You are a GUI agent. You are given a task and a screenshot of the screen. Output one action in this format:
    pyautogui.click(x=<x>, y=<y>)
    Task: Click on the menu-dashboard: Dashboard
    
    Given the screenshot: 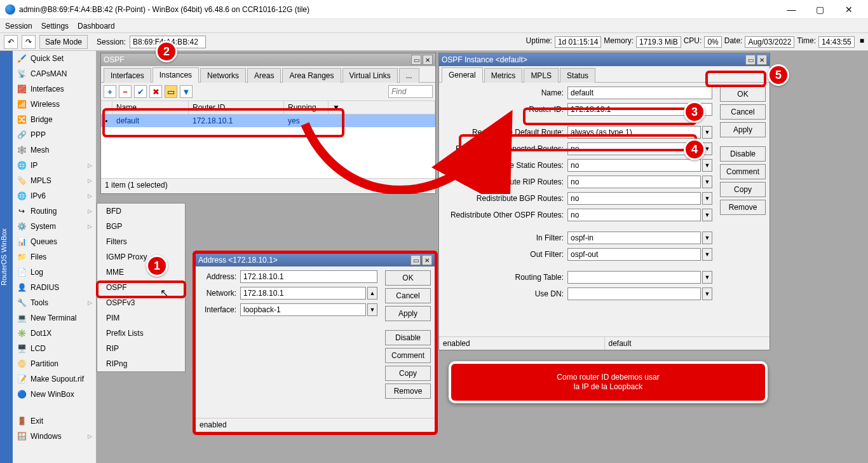 What is the action you would take?
    pyautogui.click(x=97, y=26)
    